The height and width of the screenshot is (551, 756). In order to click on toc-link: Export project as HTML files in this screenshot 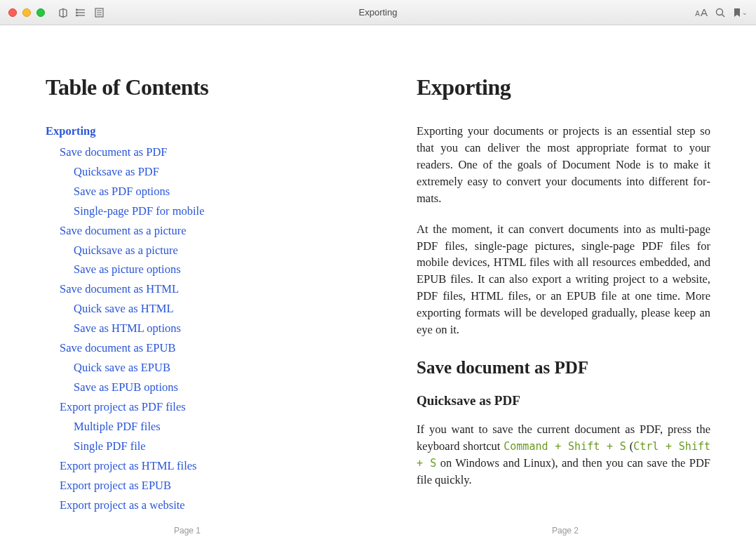, I will do `click(199, 466)`.